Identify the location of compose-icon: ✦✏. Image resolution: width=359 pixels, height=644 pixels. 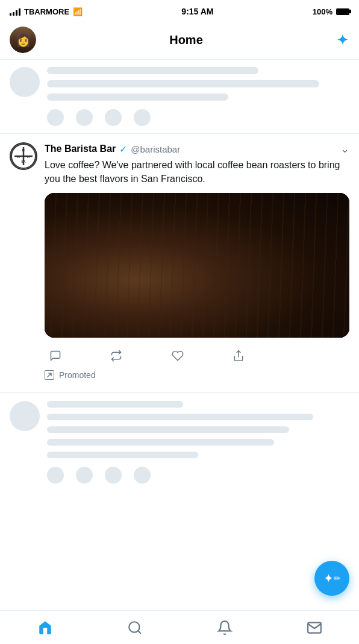
(332, 578).